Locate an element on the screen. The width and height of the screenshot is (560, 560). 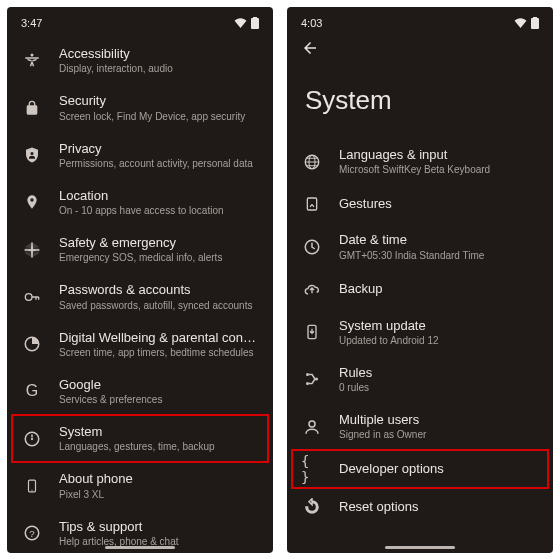
row-title: System update is located at coordinates (439, 326).